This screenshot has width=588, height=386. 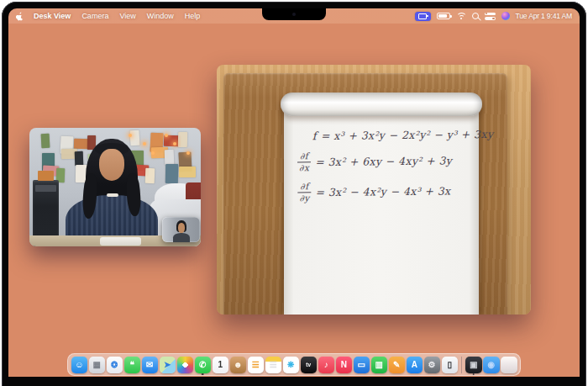 I want to click on menu-help: Help, so click(x=193, y=16).